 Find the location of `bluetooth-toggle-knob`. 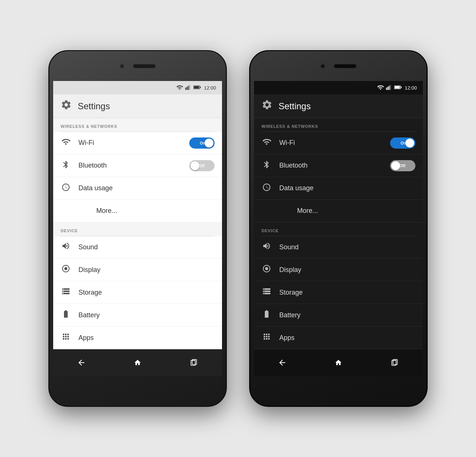

bluetooth-toggle-knob is located at coordinates (195, 166).